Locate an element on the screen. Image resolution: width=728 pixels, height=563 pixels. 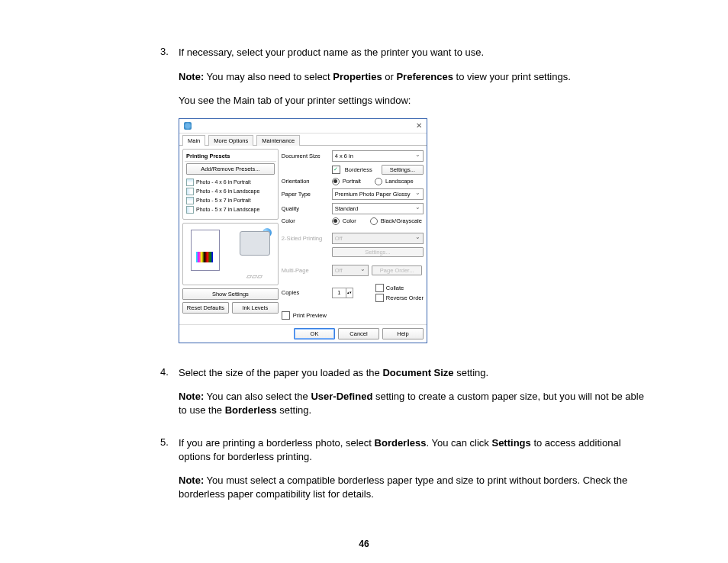
label-paper-type: Paper Type is located at coordinates (305, 194).